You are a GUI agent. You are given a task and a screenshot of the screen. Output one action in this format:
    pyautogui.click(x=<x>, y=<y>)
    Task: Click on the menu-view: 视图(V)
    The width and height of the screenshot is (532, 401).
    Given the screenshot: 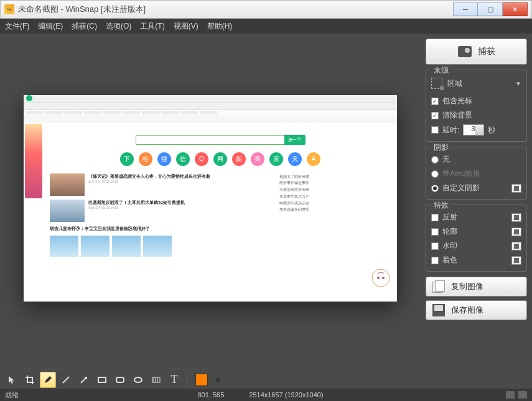 What is the action you would take?
    pyautogui.click(x=186, y=26)
    